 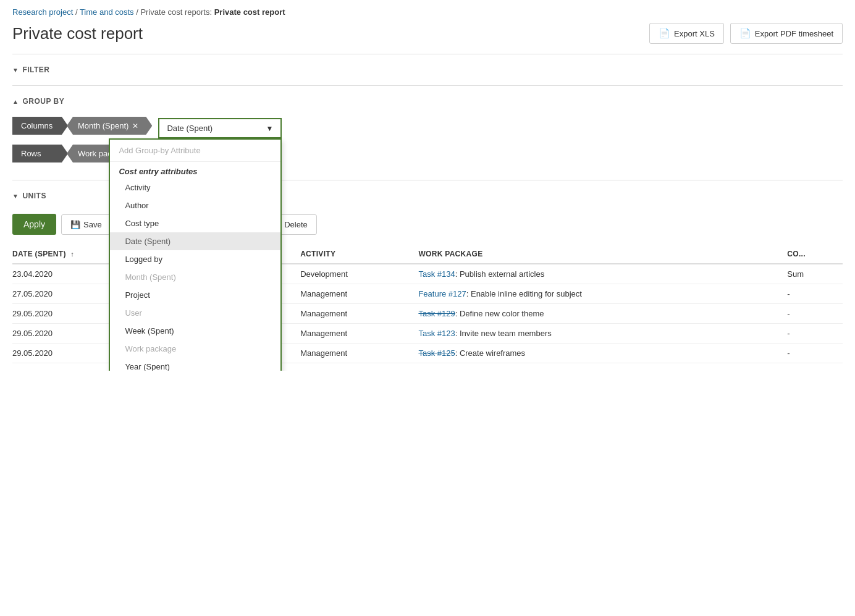 I want to click on month-spent-chip: Month (Spent) ✕, so click(x=109, y=126).